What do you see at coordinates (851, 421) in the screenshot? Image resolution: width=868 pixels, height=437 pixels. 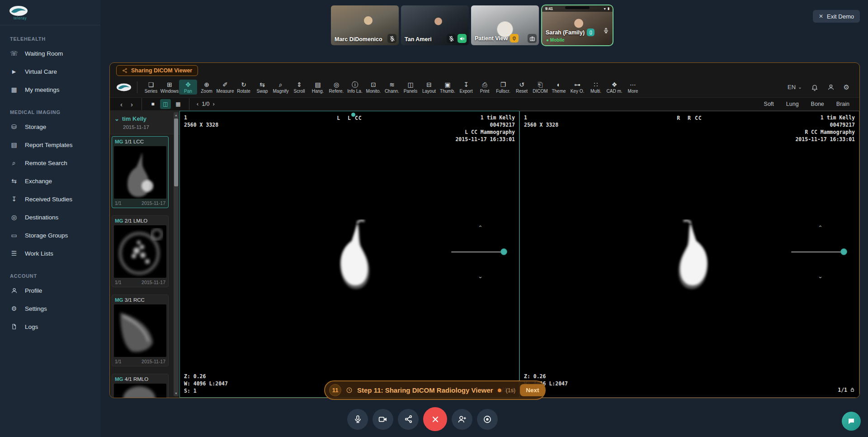 I see `chat-button` at bounding box center [851, 421].